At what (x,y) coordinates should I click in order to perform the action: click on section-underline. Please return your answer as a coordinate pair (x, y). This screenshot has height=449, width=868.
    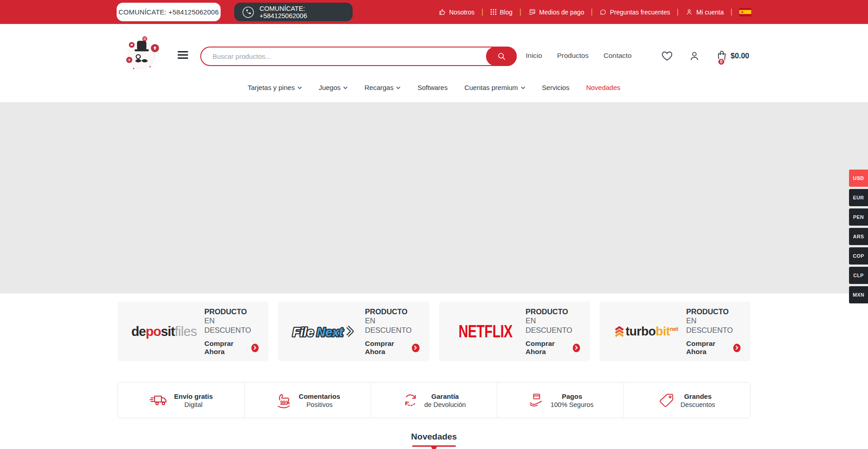
    Looking at the image, I should click on (434, 446).